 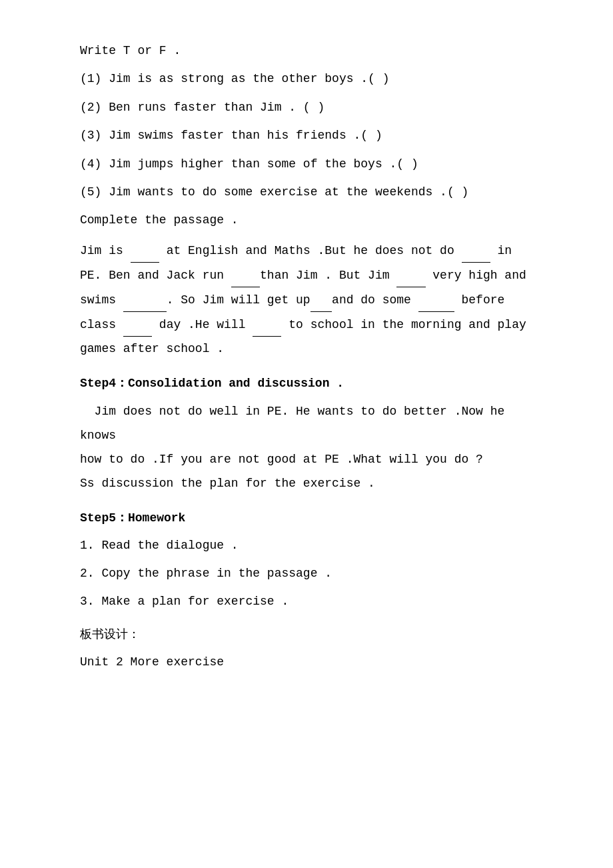 I want to click on question-3: (3) Jim swims faster than his friends .(…, so click(x=306, y=135).